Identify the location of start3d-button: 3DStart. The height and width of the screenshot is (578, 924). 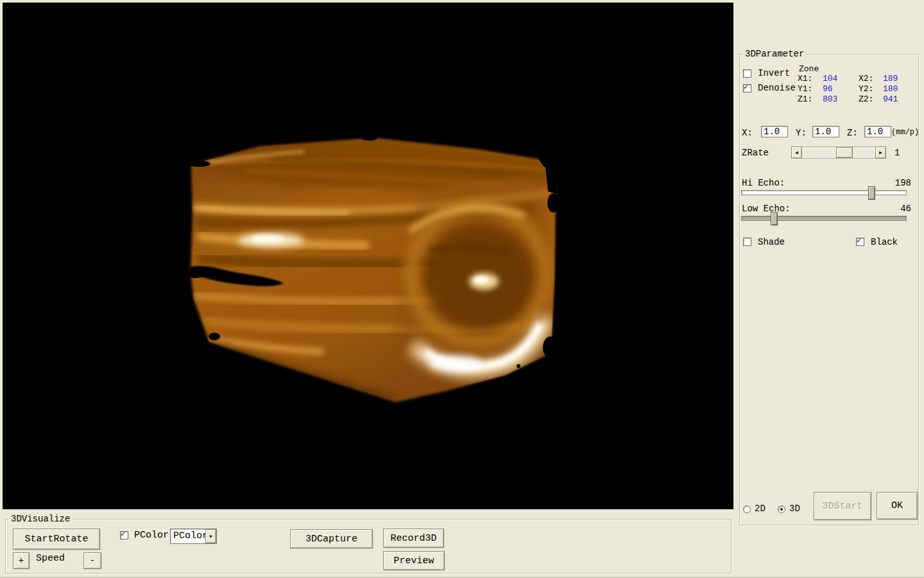
(843, 506).